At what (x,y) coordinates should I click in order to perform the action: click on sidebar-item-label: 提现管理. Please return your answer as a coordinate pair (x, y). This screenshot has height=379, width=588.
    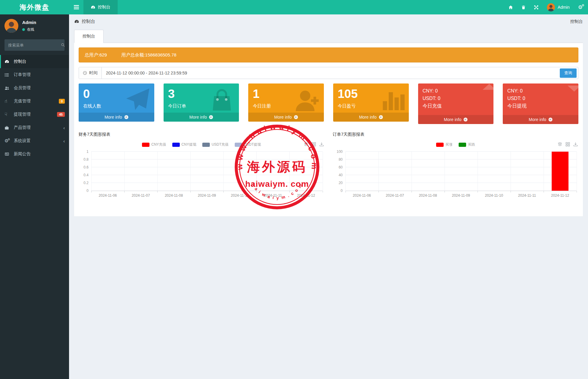
    Looking at the image, I should click on (22, 114).